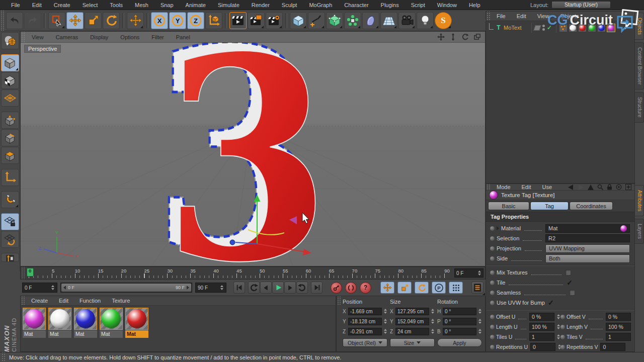 The image size is (644, 362). I want to click on previous-frame-button, so click(266, 288).